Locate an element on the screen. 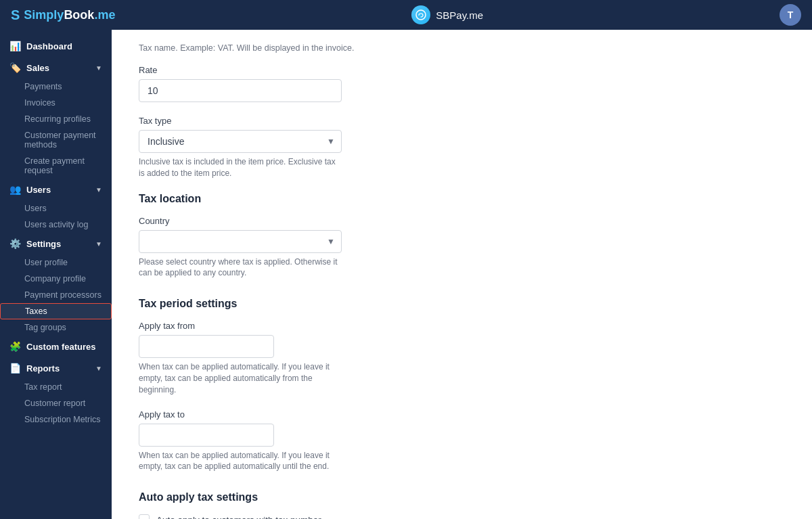 The height and width of the screenshot is (519, 812). apply-from-hint: When tax can be applied automatically. I… is located at coordinates (240, 378).